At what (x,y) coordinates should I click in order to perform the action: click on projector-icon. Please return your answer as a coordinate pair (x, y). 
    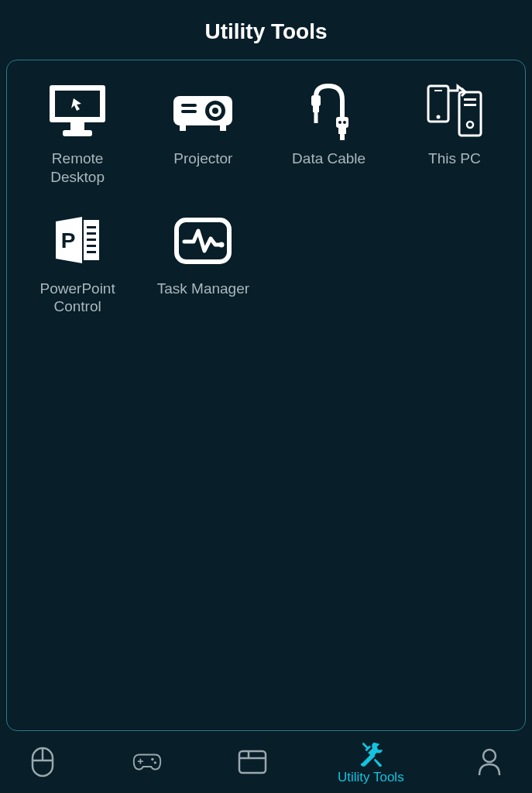
    Looking at the image, I should click on (203, 111).